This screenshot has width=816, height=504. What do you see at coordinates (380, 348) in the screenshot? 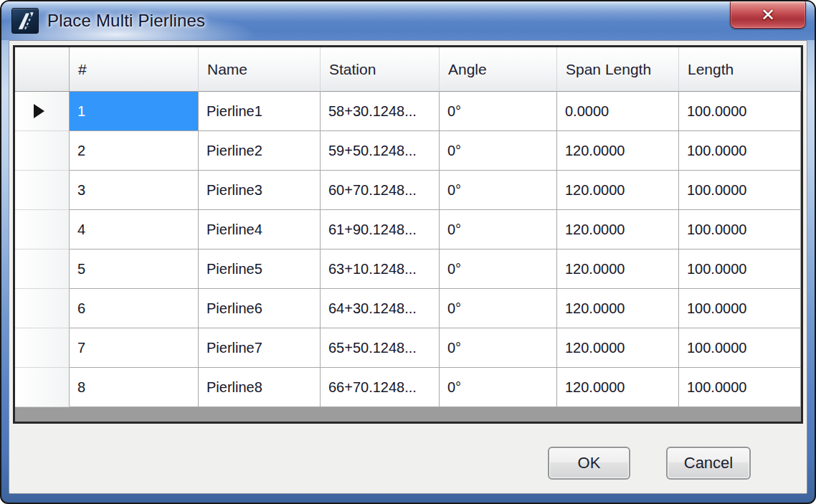
I see `cell-station: 65+50.1248...` at bounding box center [380, 348].